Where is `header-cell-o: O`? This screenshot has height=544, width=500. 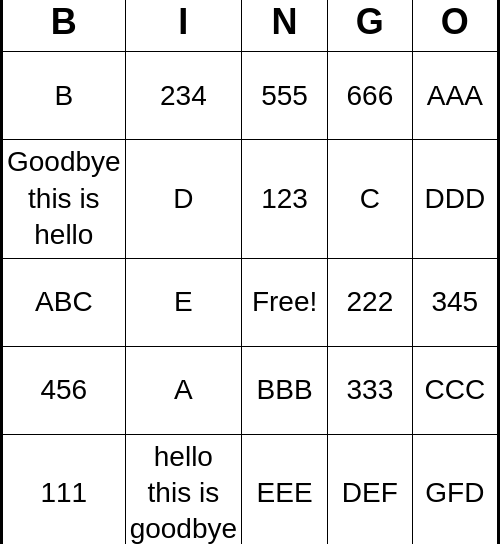
header-cell-o: O is located at coordinates (454, 26).